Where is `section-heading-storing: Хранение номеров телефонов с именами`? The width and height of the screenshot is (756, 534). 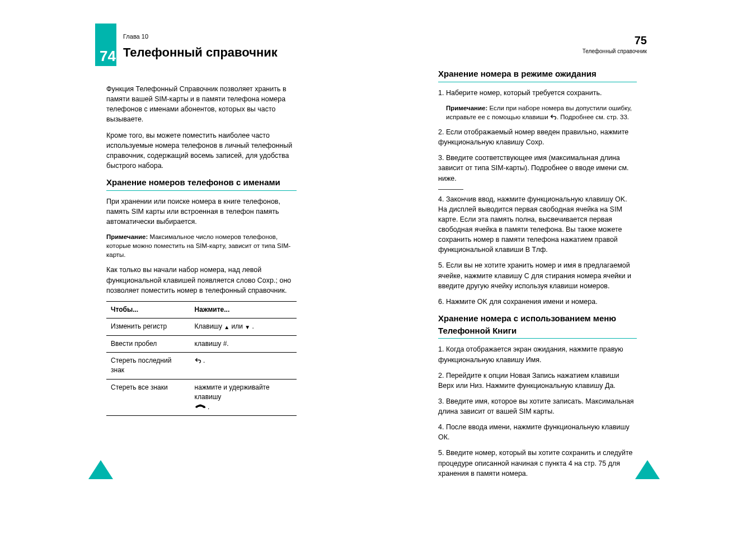 section-heading-storing: Хранение номеров телефонов с именами is located at coordinates (201, 184).